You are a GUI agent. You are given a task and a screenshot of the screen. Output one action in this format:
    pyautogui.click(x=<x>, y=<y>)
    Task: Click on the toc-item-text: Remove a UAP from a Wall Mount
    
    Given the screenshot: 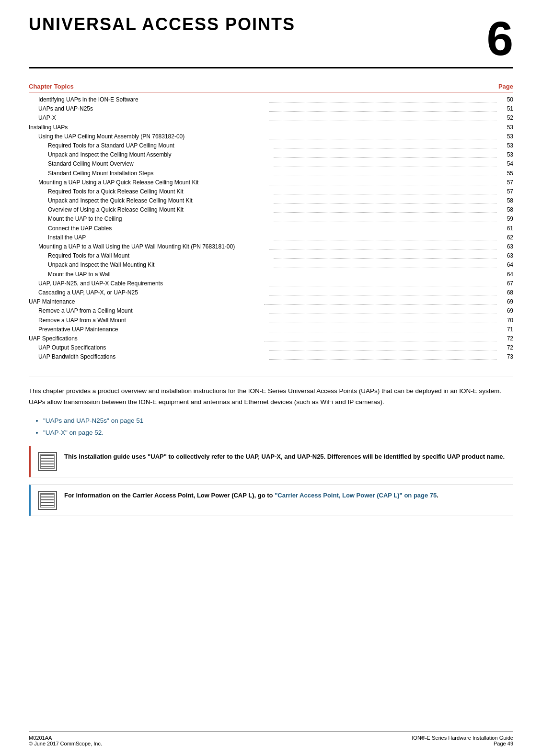 What is the action you would take?
    pyautogui.click(x=152, y=321)
    